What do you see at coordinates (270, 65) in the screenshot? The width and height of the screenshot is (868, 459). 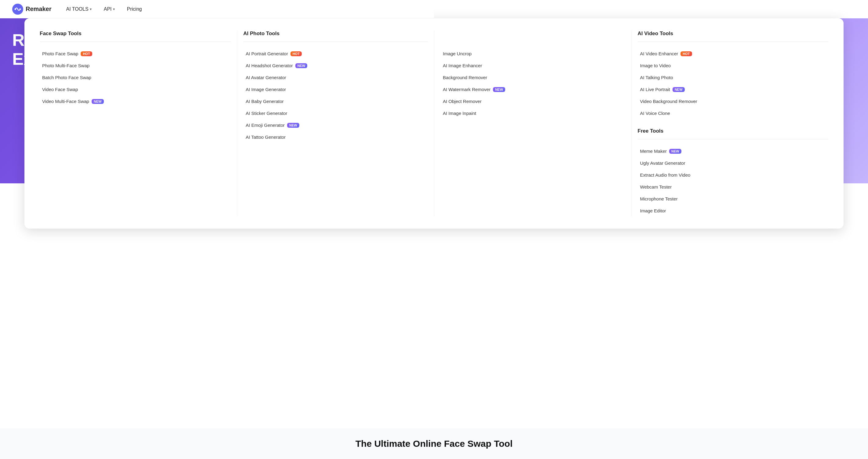 I see `ai-headshot-generator-label: AI Headshot Generator` at bounding box center [270, 65].